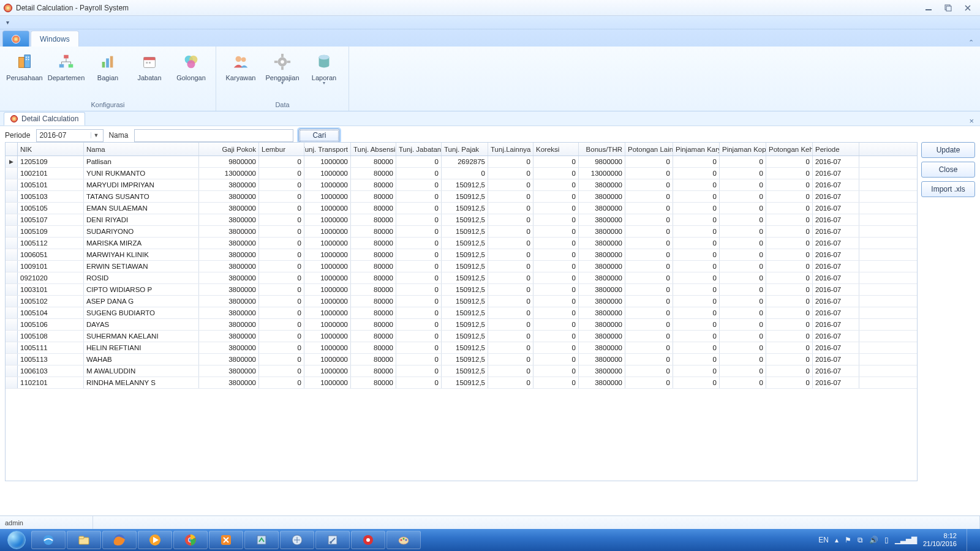 This screenshot has height=551, width=980. I want to click on cell-nik: 1005104, so click(51, 313).